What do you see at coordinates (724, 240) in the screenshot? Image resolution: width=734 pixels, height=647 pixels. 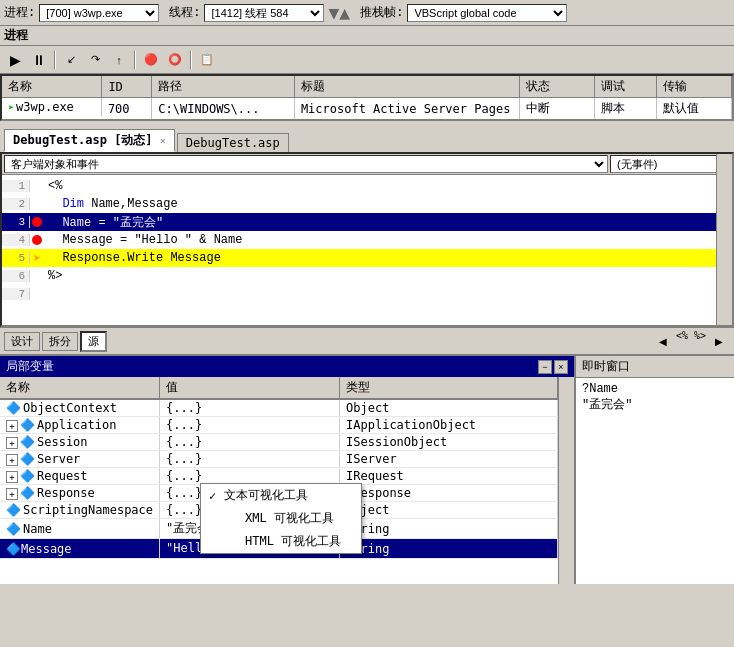 I see `editor-scrollbar` at bounding box center [724, 240].